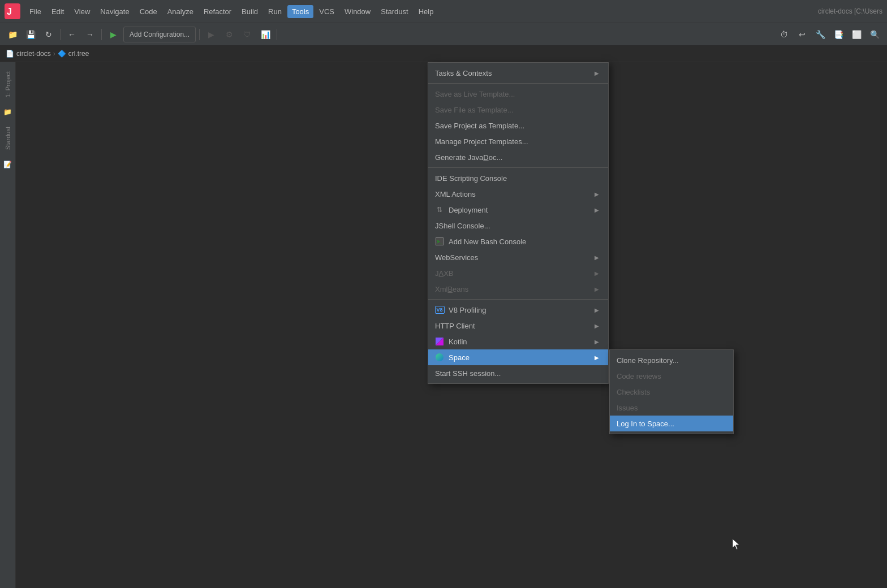 Image resolution: width=887 pixels, height=588 pixels. What do you see at coordinates (9, 11) in the screenshot?
I see `svg-text: J` at bounding box center [9, 11].